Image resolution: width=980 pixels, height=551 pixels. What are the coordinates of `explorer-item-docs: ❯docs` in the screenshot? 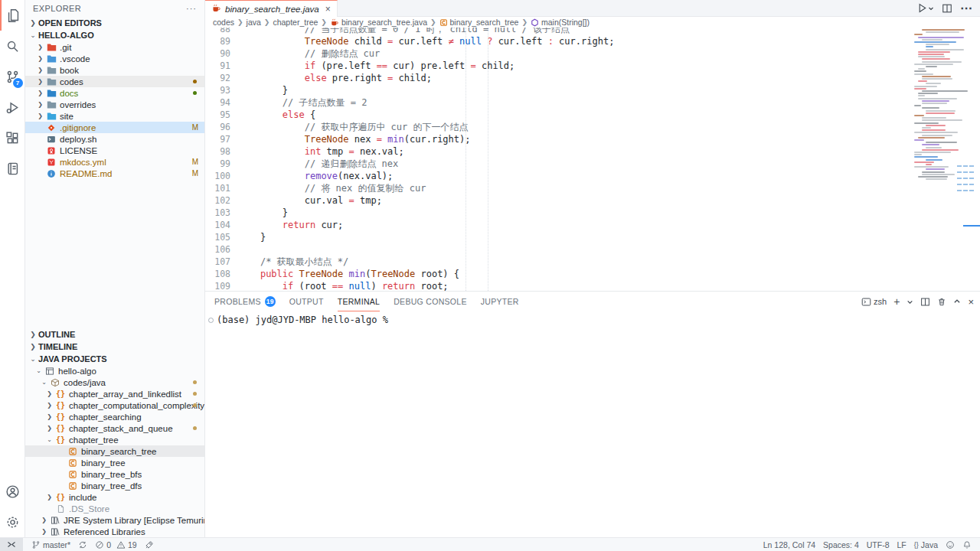 It's located at (115, 93).